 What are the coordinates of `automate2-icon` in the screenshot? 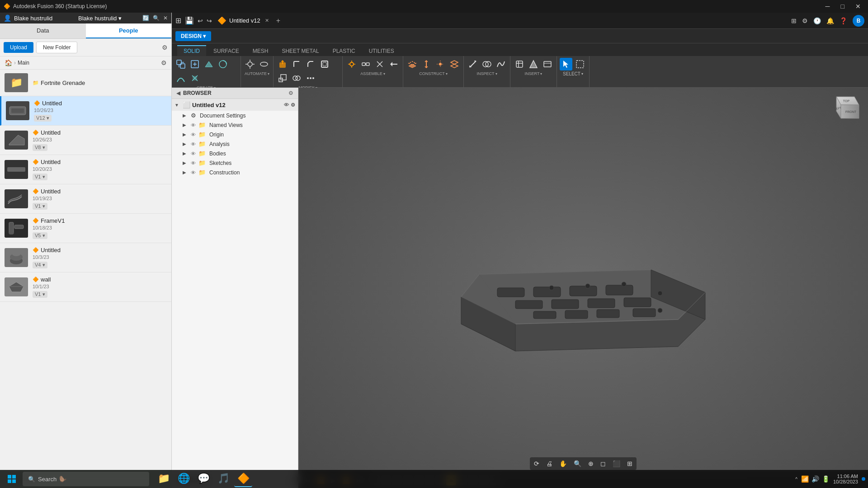 It's located at (264, 64).